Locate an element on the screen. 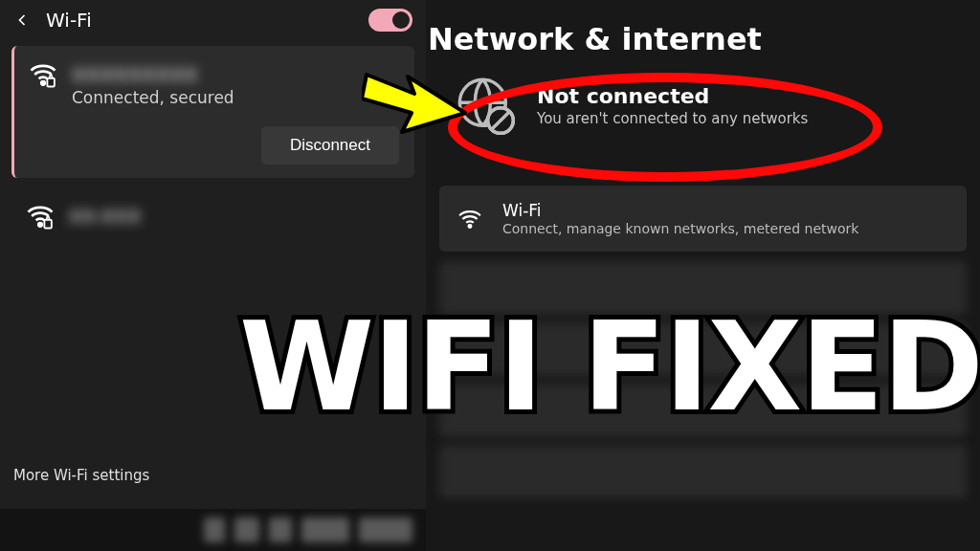 This screenshot has width=980, height=551. connected-ssid: XXXXXXXXX is located at coordinates (135, 75).